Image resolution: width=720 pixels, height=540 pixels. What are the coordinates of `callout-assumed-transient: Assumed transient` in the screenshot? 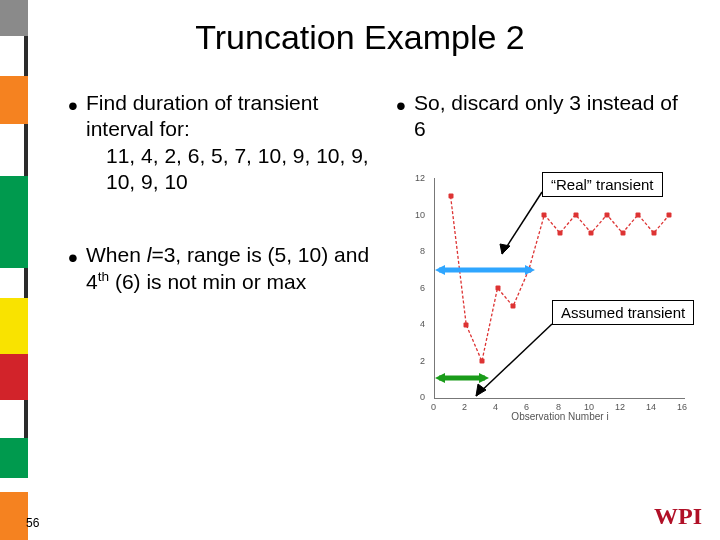 It's located at (623, 312).